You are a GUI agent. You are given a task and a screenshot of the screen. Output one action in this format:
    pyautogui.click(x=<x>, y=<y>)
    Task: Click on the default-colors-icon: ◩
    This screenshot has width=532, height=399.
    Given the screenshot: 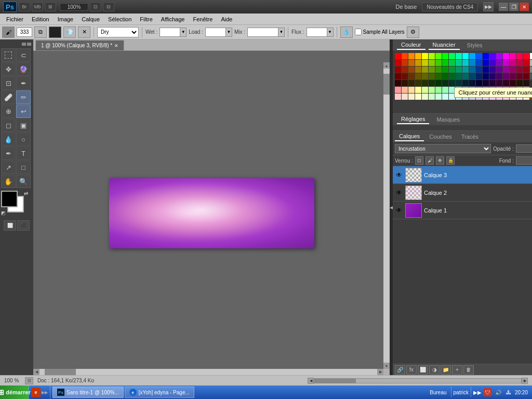 What is the action you would take?
    pyautogui.click(x=3, y=213)
    